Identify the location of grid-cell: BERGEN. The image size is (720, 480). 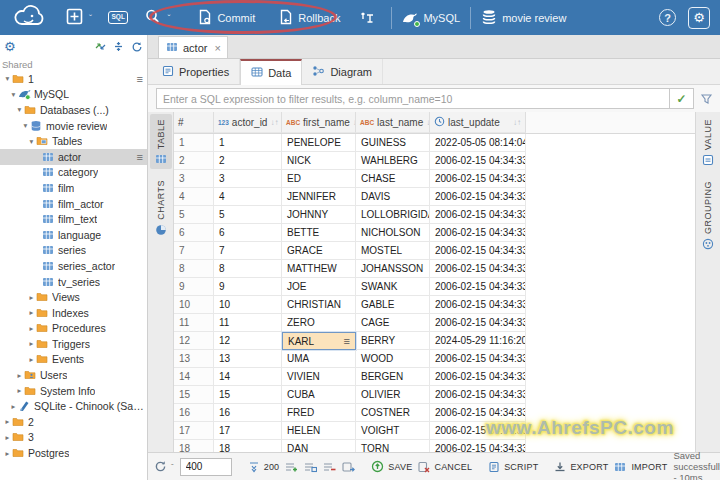
(393, 377).